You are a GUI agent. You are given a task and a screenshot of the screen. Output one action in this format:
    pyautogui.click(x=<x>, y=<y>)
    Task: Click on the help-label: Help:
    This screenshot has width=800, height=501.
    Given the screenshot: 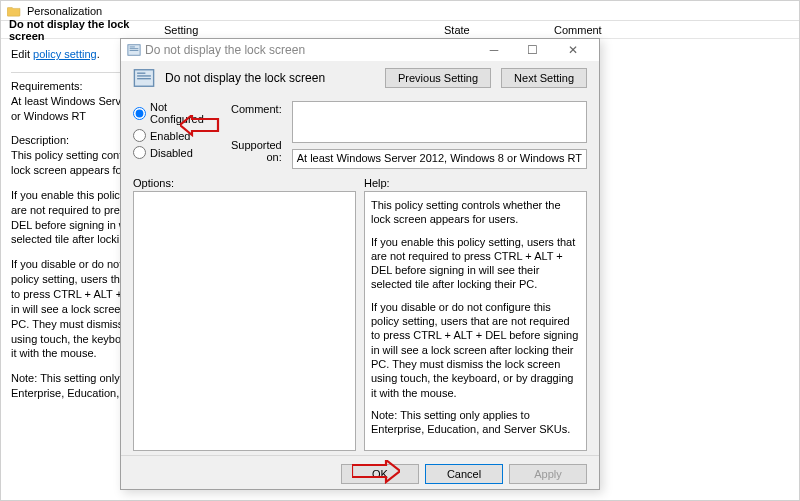 What is the action you would take?
    pyautogui.click(x=476, y=183)
    